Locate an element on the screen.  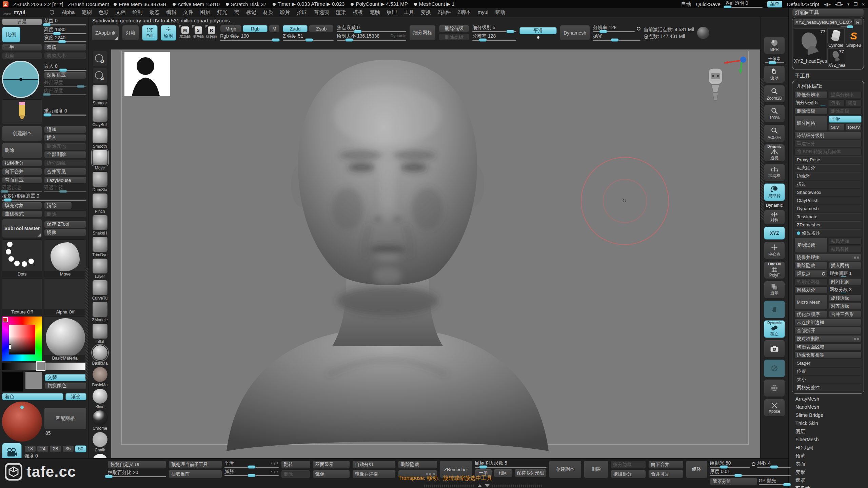
geometry-control: 恢复 is located at coordinates (854, 103).